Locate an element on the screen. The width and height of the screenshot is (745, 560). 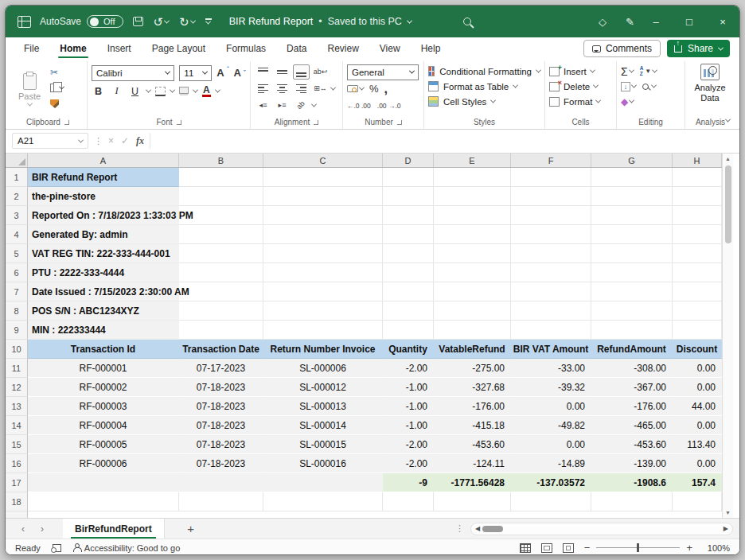
column-header-E: E is located at coordinates (473, 161).